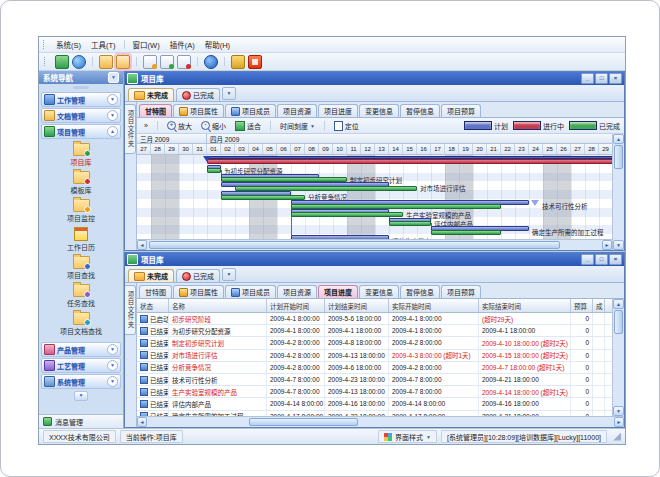 The width and height of the screenshot is (660, 477). Describe the element at coordinates (374, 380) in the screenshot. I see `table-row: 已结束技术可行性分析2009-4-7 8:00:002009-4-23 18:0…` at that location.